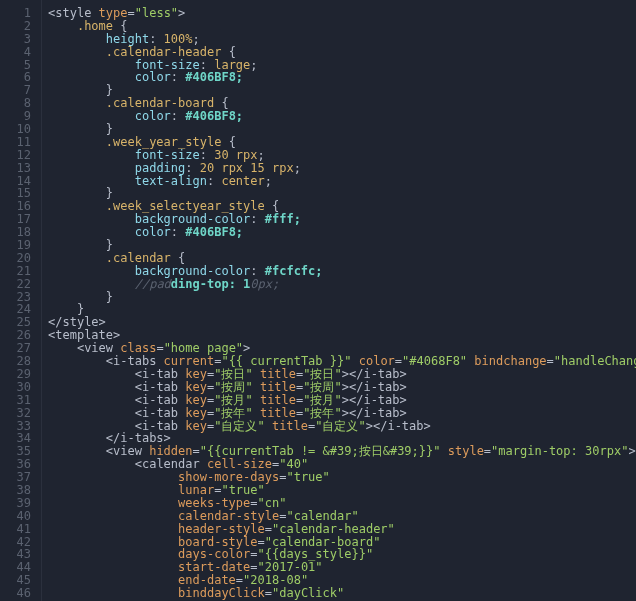 This screenshot has width=636, height=601. What do you see at coordinates (342, 284) in the screenshot?
I see `code-line: //padding-top: 10px;` at bounding box center [342, 284].